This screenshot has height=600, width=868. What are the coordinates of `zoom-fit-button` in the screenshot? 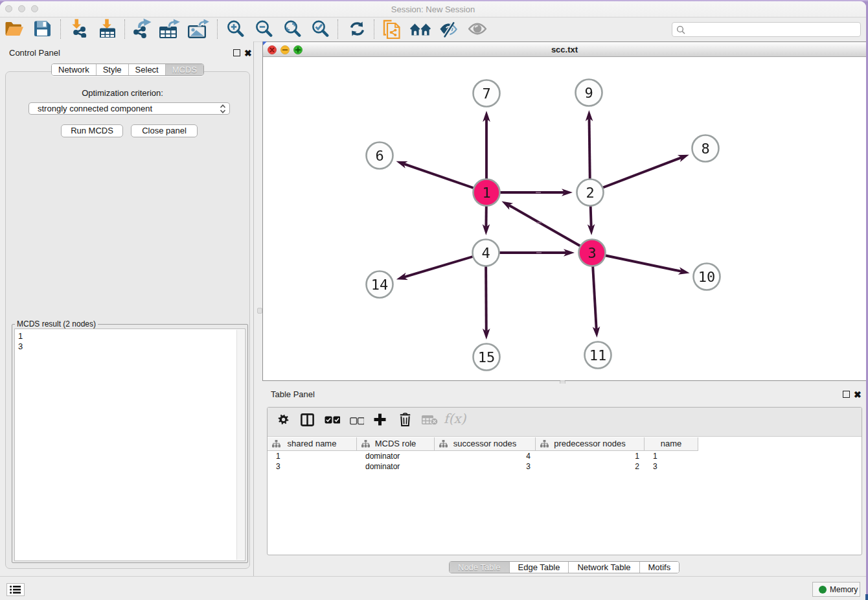 It's located at (292, 30).